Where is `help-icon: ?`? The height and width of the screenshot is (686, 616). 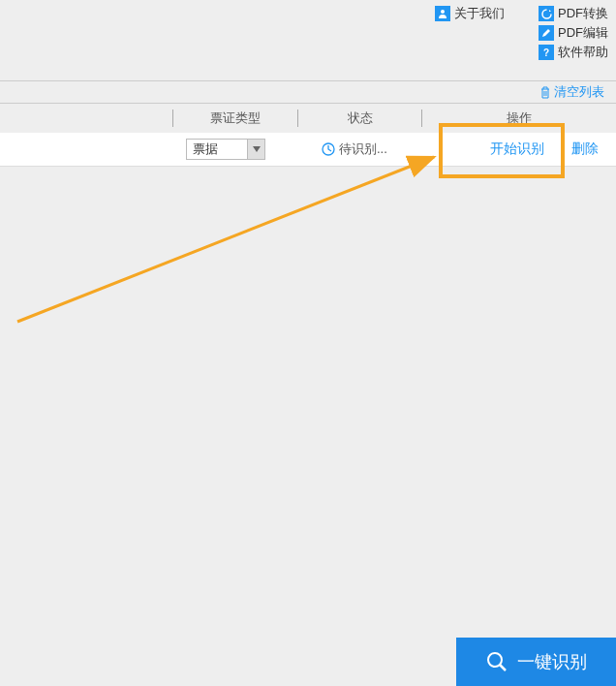
help-icon: ? is located at coordinates (546, 52).